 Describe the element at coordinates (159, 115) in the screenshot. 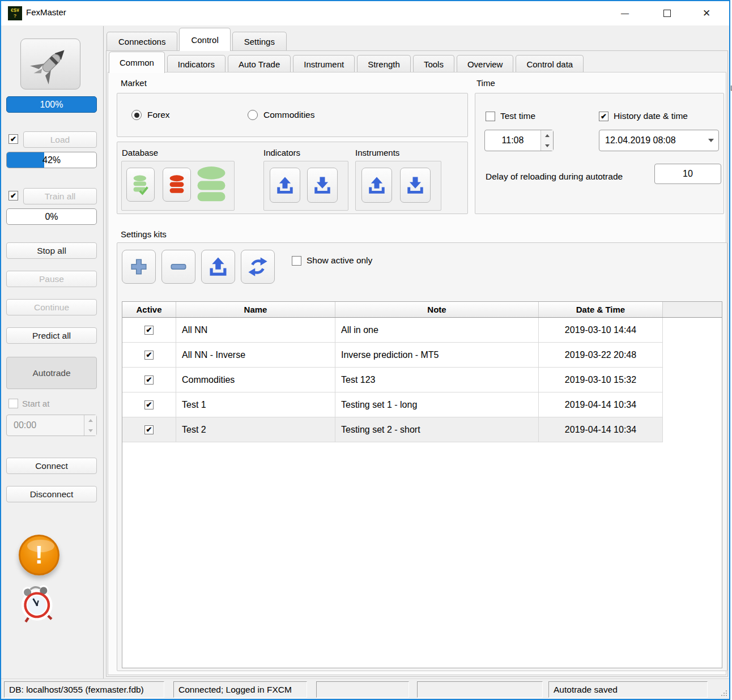

I see `forex-label: Forex` at that location.